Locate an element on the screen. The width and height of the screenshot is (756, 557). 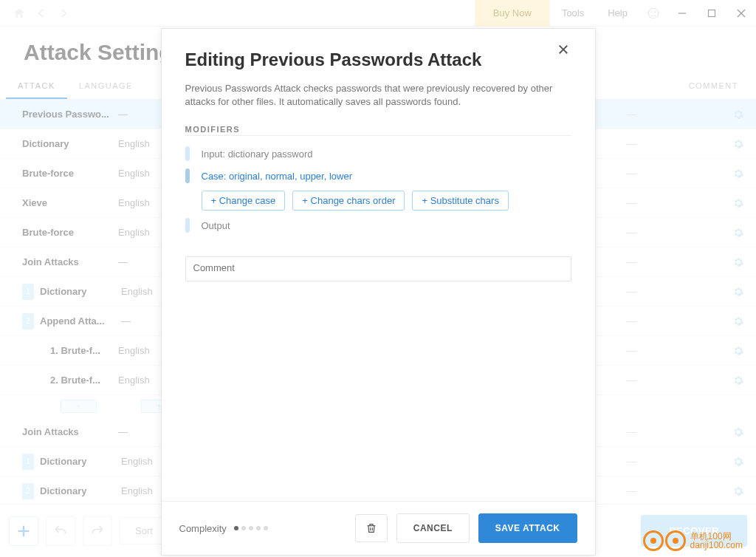
modifier-case-row: Case: original, normal, upper, lower is located at coordinates (378, 176).